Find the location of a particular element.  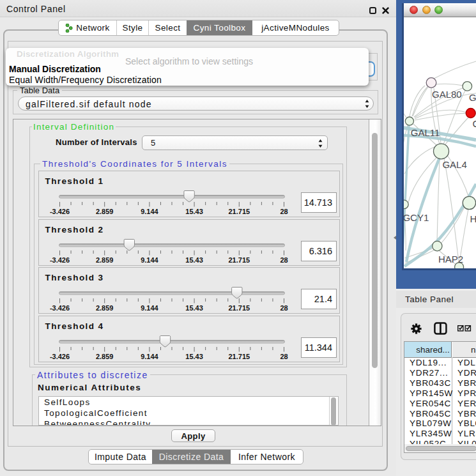

svg-text: GAL80 is located at coordinates (447, 95).